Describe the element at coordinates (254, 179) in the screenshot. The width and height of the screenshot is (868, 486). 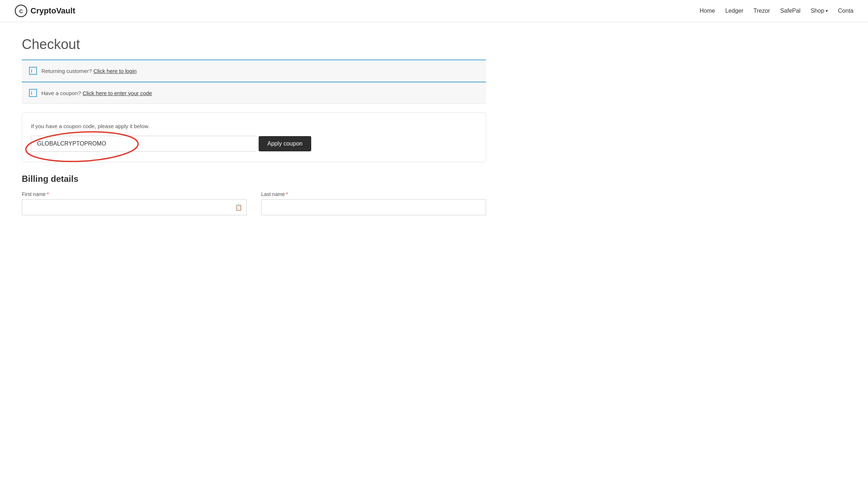
I see `billing-title: Billing details` at that location.